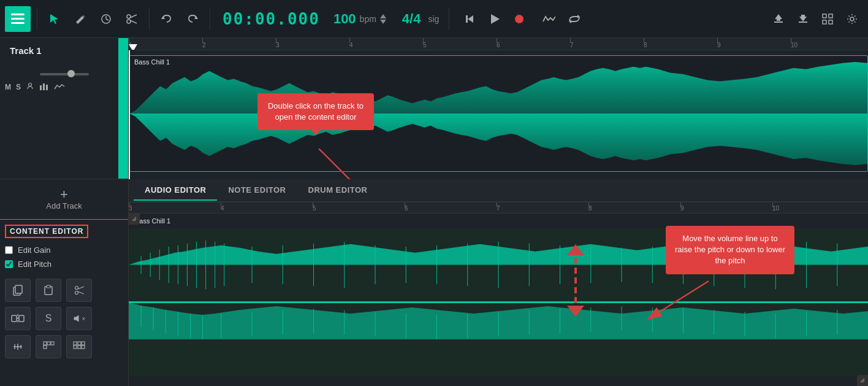 Image resolution: width=868 pixels, height=386 pixels. What do you see at coordinates (495, 19) in the screenshot?
I see `transport-controls` at bounding box center [495, 19].